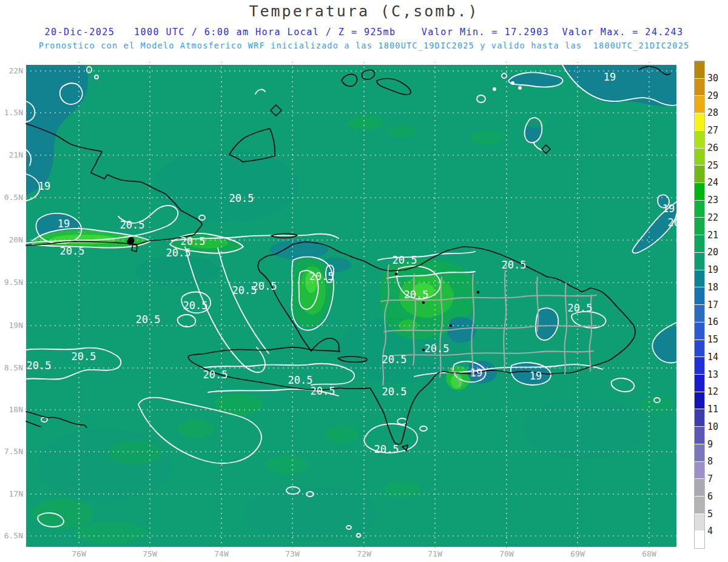 Image resolution: width=728 pixels, height=562 pixels. I want to click on lat-tick-label: 7.5N, so click(12, 452).